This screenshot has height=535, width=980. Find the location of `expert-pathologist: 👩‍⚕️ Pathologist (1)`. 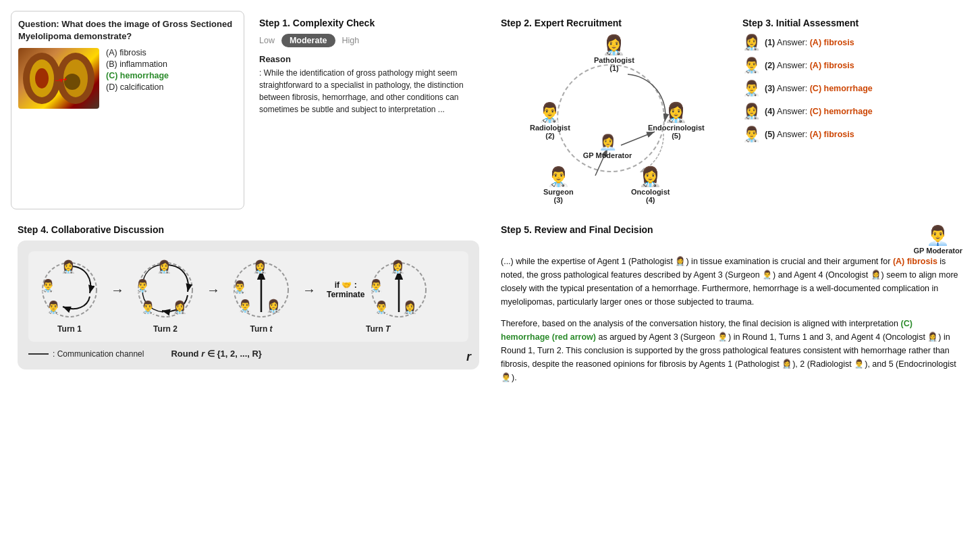

expert-pathologist: 👩‍⚕️ Pathologist (1) is located at coordinates (614, 53).